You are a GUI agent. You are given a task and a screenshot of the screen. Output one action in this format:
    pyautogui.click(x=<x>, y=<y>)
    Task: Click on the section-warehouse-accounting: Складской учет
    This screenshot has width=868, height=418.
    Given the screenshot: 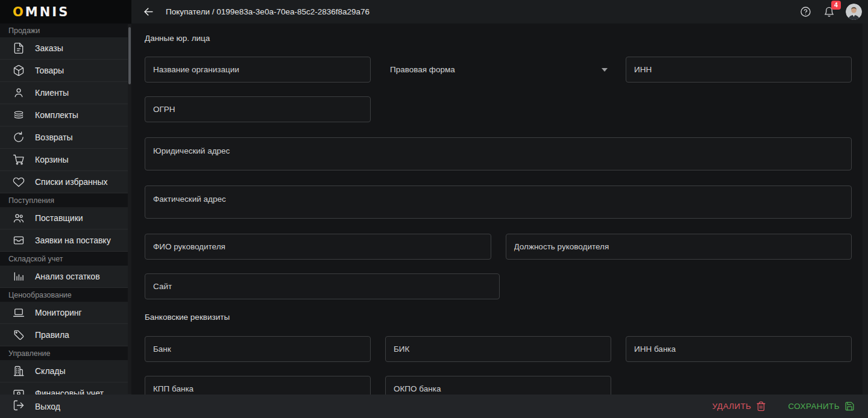 What is the action you would take?
    pyautogui.click(x=66, y=259)
    